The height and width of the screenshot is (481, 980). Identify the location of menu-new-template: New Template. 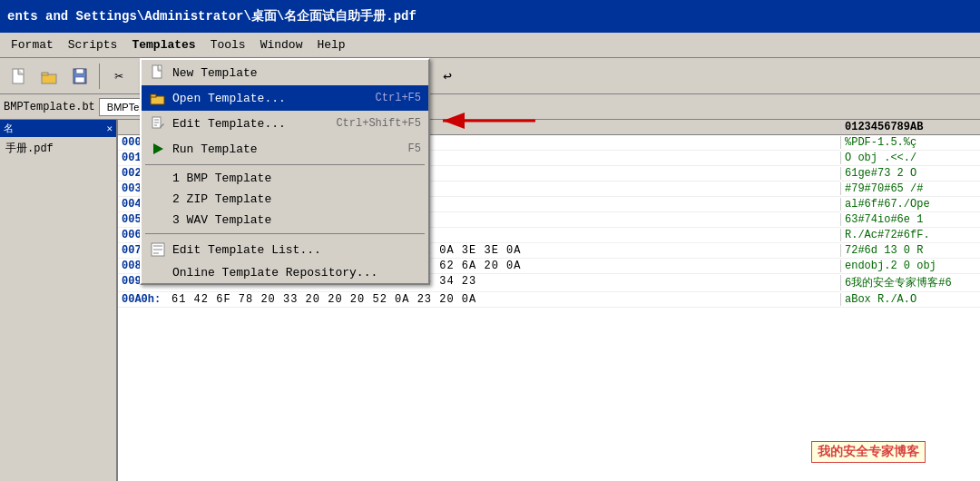
(285, 73).